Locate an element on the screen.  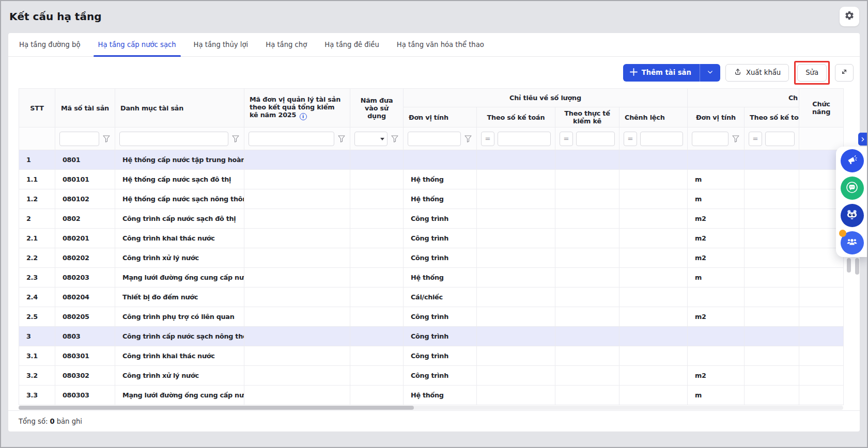
table-row: 10801Hệ thống cấp nước tập trung hoàn ch… is located at coordinates (431, 160).